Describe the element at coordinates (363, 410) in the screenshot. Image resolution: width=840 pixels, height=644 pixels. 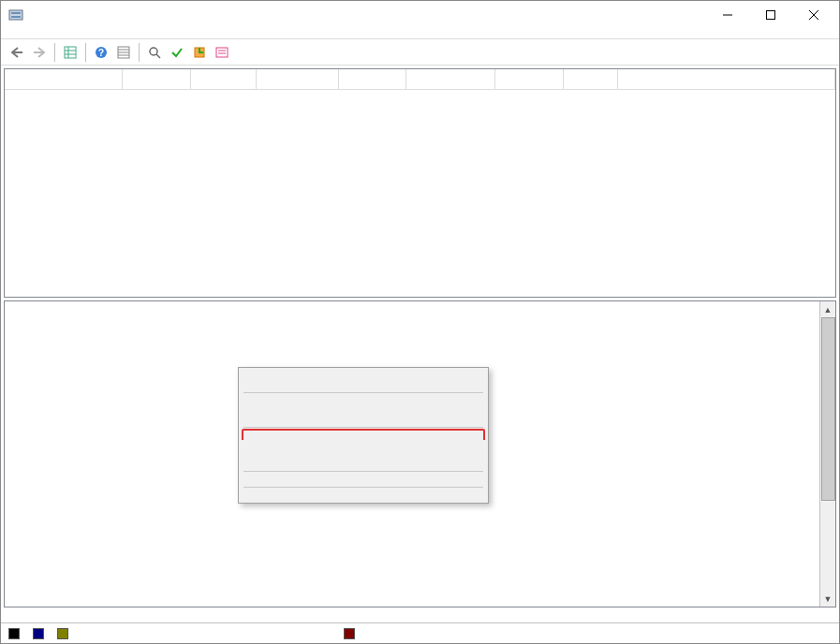
I see `ctx-change-drive-letter` at that location.